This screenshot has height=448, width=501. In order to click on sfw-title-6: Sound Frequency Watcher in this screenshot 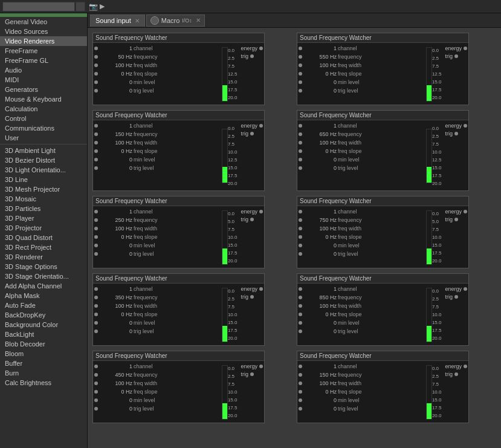, I will do `click(179, 279)`.